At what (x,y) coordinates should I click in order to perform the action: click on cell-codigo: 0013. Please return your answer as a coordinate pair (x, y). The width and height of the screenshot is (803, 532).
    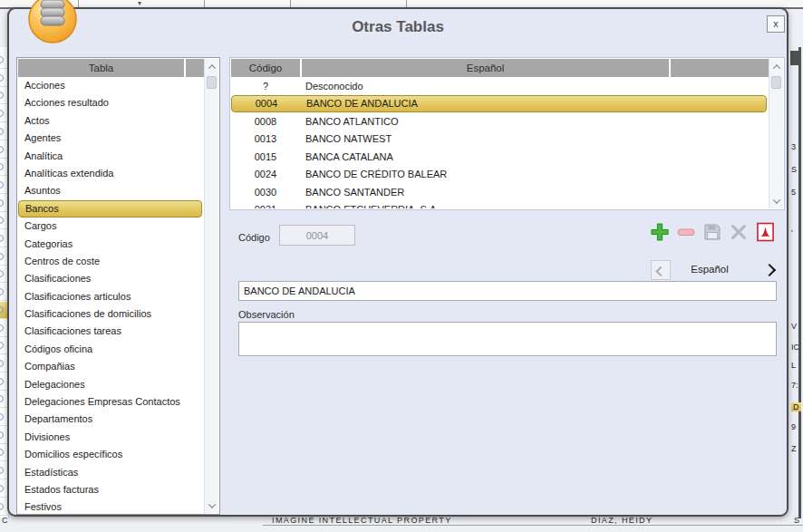
    Looking at the image, I should click on (266, 139).